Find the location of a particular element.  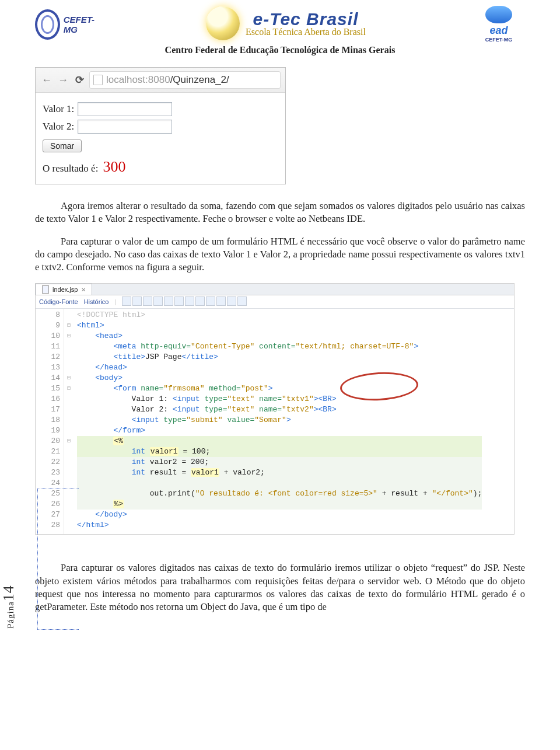

browser-figure: ← → ⟳ localhost:8080/Quinzena_2/ Valor 1… is located at coordinates (160, 126).